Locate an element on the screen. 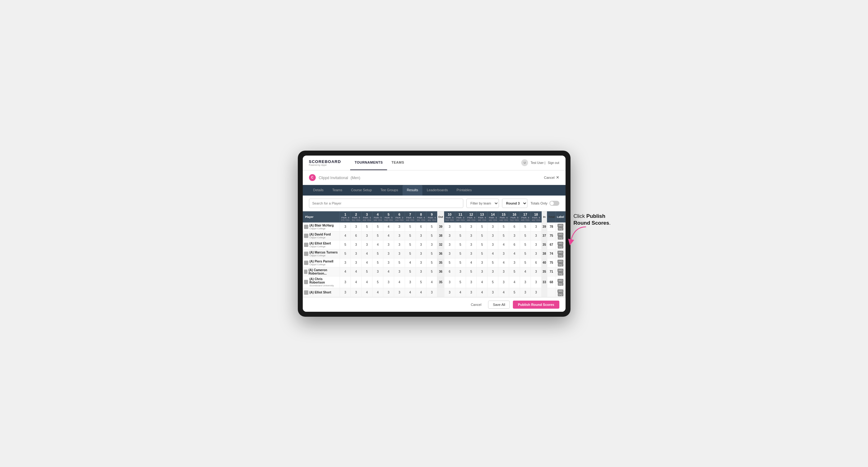  hole-2-score is located at coordinates (356, 263).